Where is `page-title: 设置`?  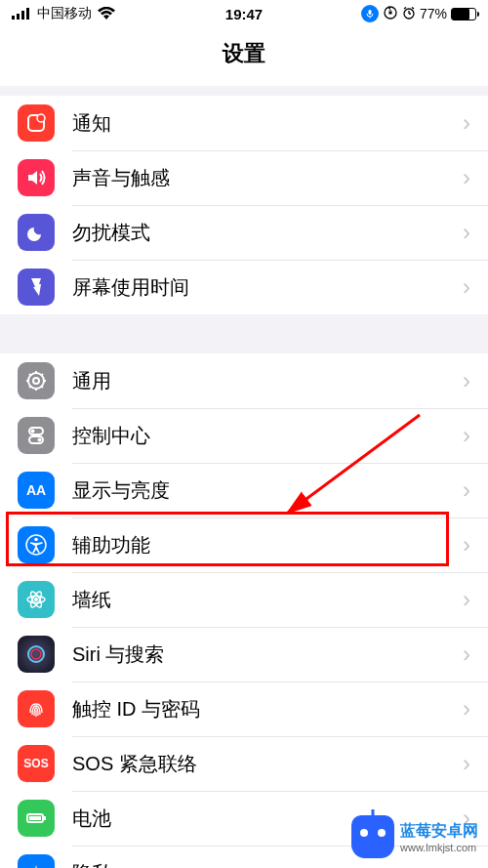
page-title: 设置 is located at coordinates (244, 57).